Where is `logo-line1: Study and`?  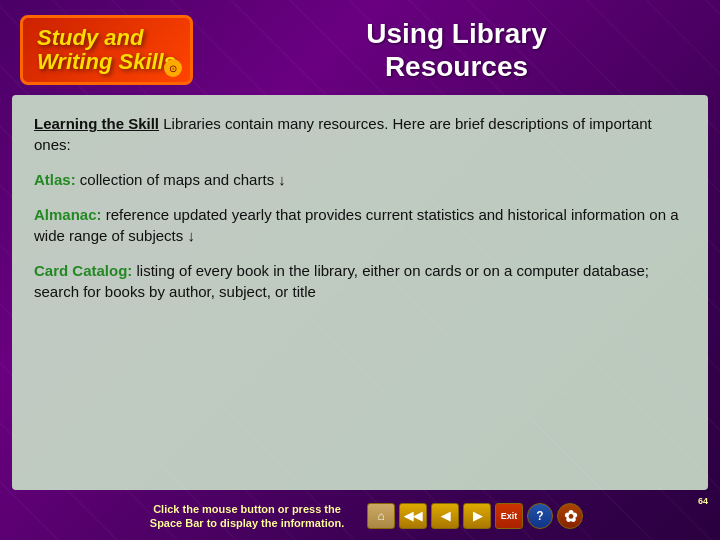
logo-line1: Study and is located at coordinates (106, 38).